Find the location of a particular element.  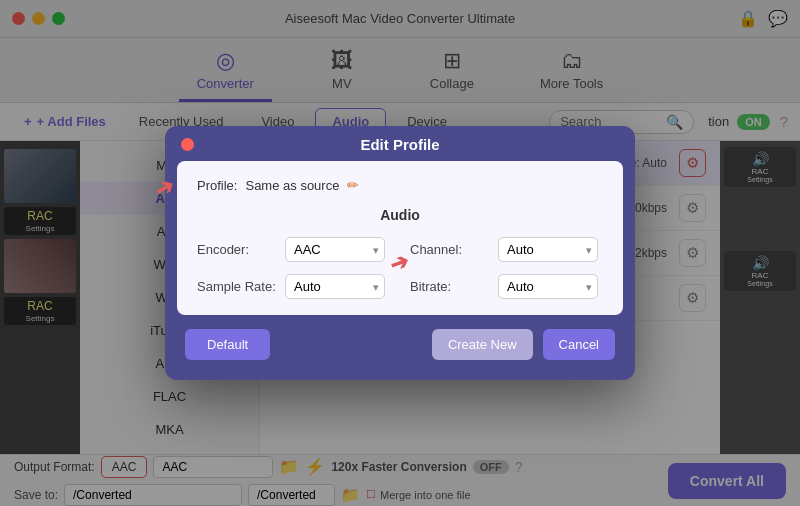

sample-rate-field: Sample Rate: Auto is located at coordinates (294, 286).